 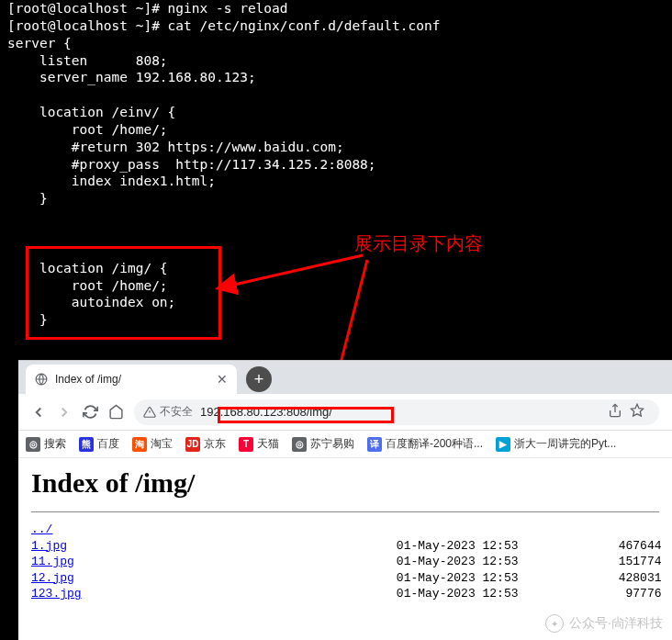 I want to click on page-heading: Index of /img/, so click(x=345, y=483).